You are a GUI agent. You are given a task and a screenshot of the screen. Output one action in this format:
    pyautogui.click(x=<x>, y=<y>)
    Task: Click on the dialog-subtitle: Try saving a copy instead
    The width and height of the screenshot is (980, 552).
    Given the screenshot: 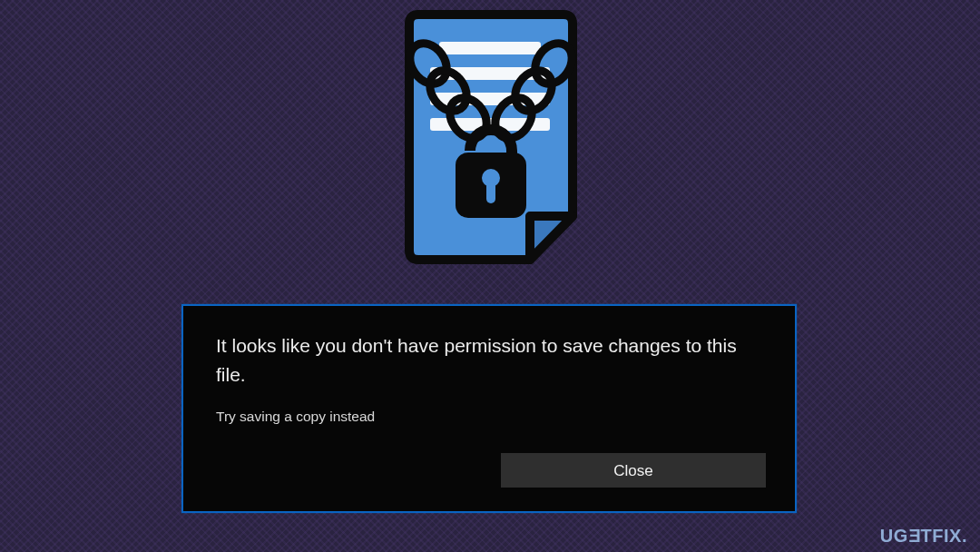 What is the action you would take?
    pyautogui.click(x=490, y=417)
    